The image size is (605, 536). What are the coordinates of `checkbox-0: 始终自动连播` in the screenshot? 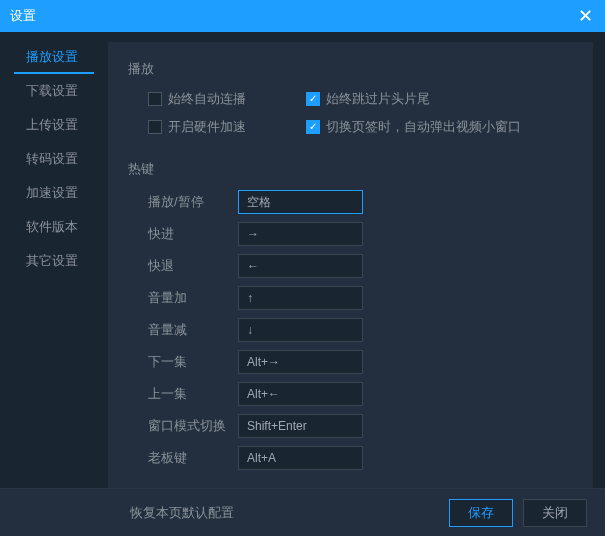 It's located at (197, 99).